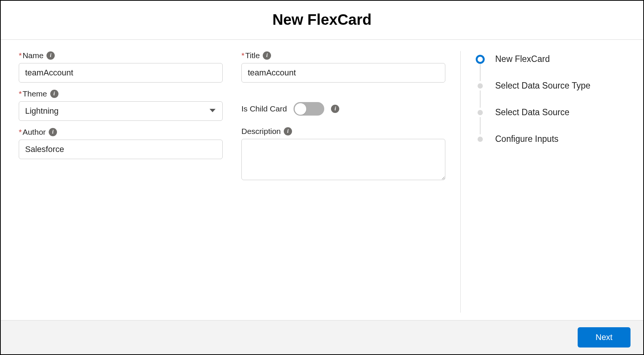  Describe the element at coordinates (322, 337) in the screenshot. I see `dialog-footer: Next` at that location.